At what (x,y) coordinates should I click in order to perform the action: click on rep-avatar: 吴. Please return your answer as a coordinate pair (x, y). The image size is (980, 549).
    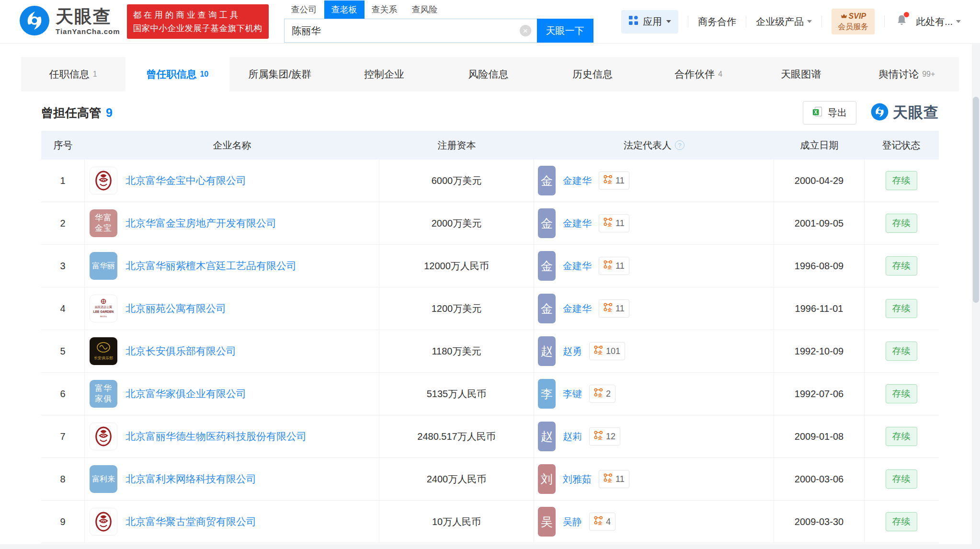
    Looking at the image, I should click on (547, 522).